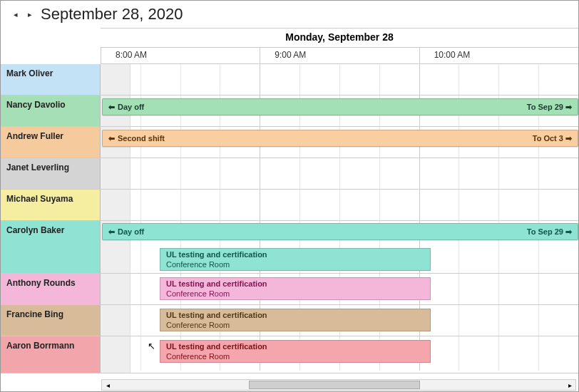  What do you see at coordinates (339, 385) in the screenshot?
I see `scroll-trough` at bounding box center [339, 385].